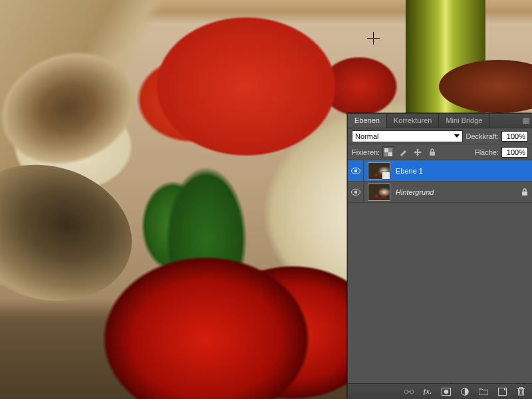  Describe the element at coordinates (367, 136) in the screenshot. I see `blend-mode-value: Normal` at that location.